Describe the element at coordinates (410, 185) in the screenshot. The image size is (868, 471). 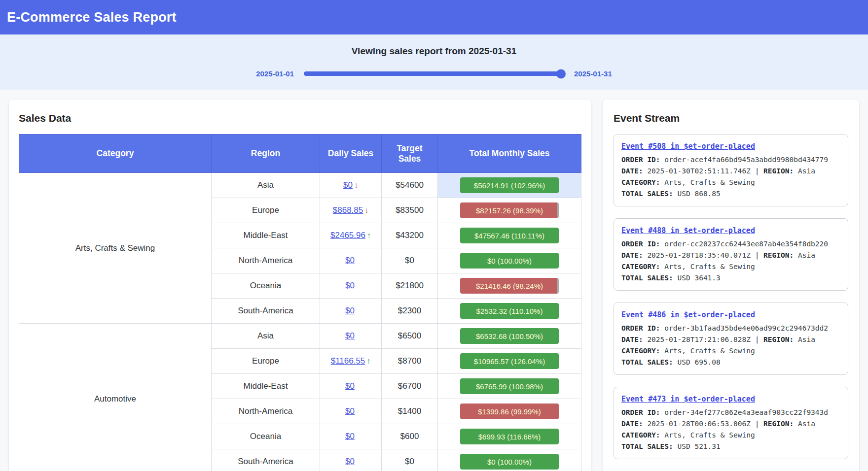
I see `target-sales-cell: $54600` at that location.